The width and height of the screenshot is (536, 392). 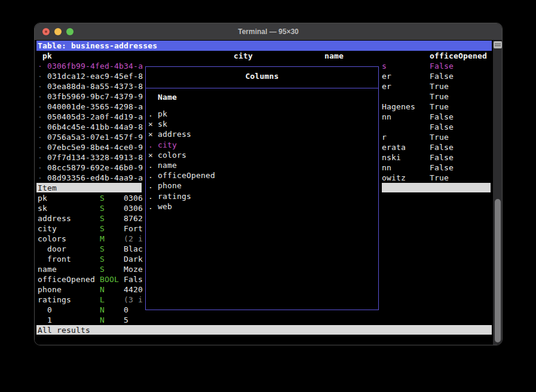 What do you see at coordinates (95, 97) in the screenshot?
I see `cell-pk: 03fb5969-9bc7-4379-9` at bounding box center [95, 97].